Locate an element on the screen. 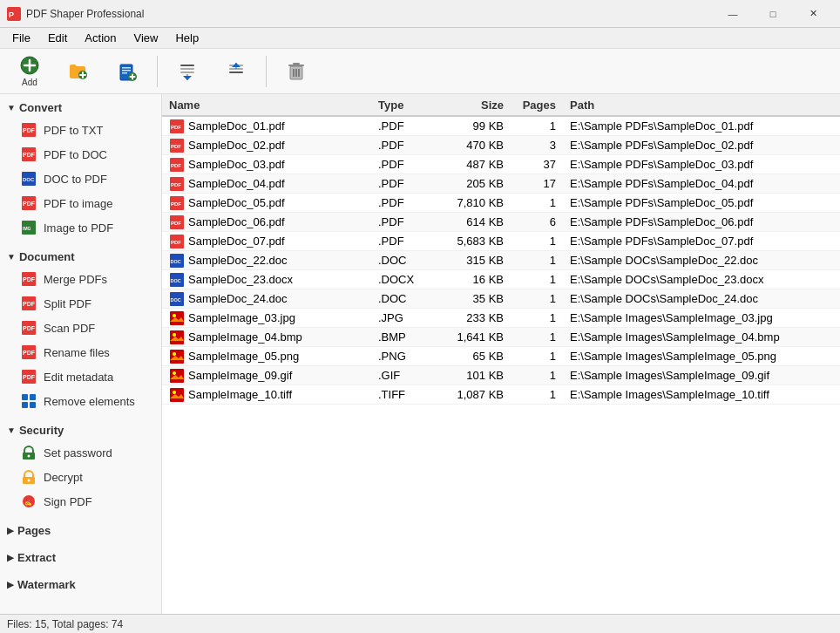  table-row: DOCSampleDoc_24.doc .DOC 35 KB 1 E:\Samp… is located at coordinates (501, 299).